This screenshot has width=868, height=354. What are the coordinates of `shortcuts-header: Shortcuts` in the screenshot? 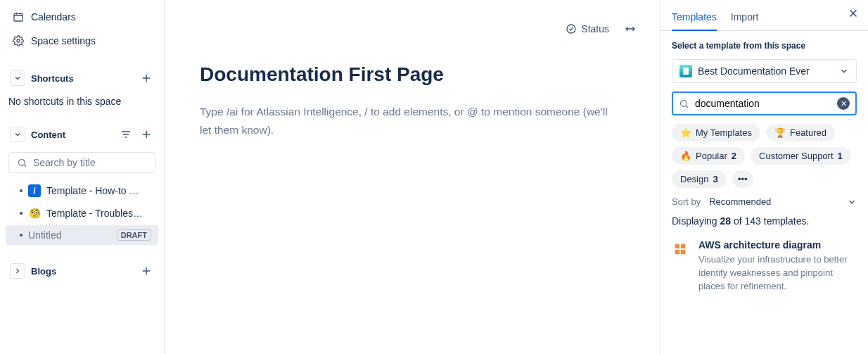 It's located at (82, 78).